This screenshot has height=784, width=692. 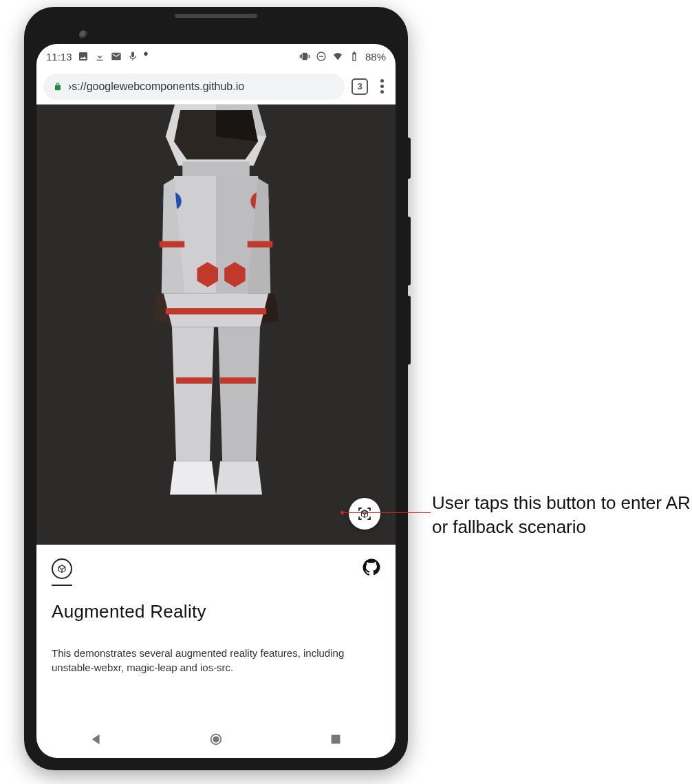 I want to click on browser-menu-button, so click(x=382, y=87).